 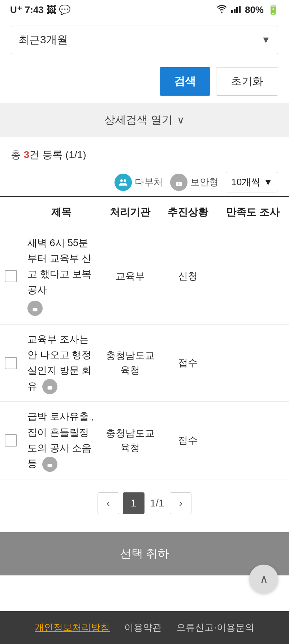 I want to click on lock-small-icon, so click(x=35, y=308).